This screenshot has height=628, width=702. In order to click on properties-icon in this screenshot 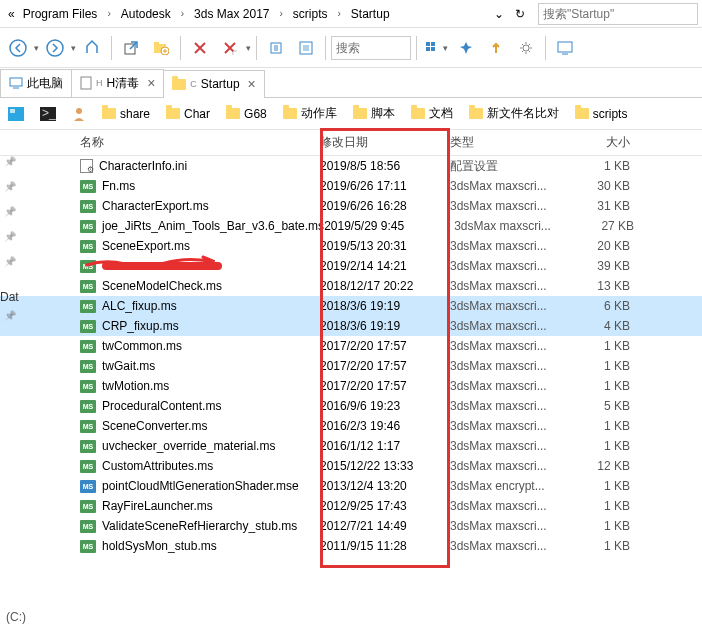, I will do `click(276, 48)`.